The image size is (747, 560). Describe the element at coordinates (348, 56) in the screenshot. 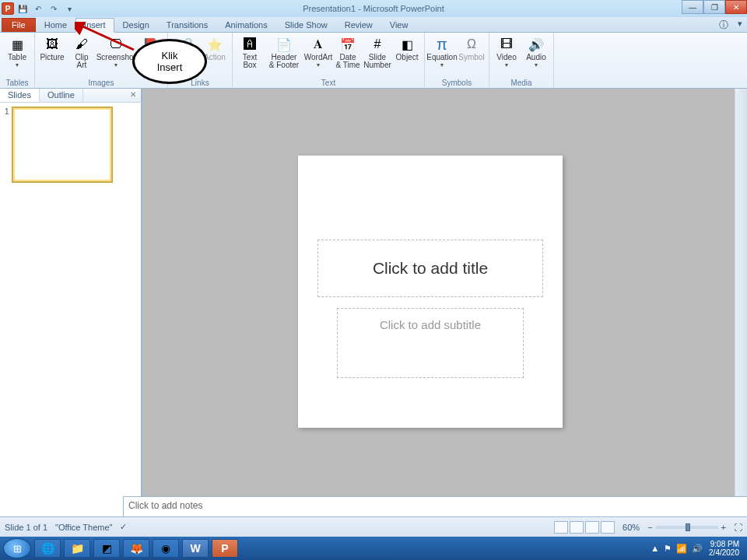

I see `datetime-button: 📅Date & Time` at that location.